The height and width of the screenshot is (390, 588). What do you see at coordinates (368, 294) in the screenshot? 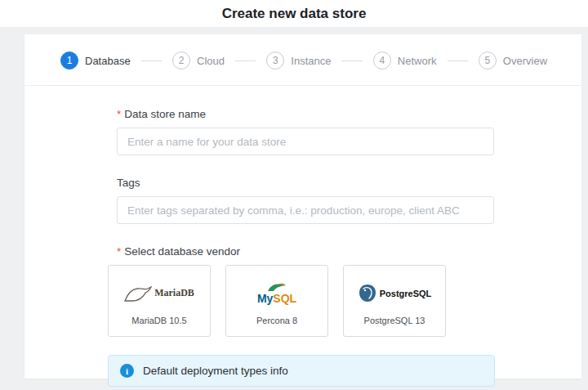
I see `postgresql-elephant-icon` at bounding box center [368, 294].